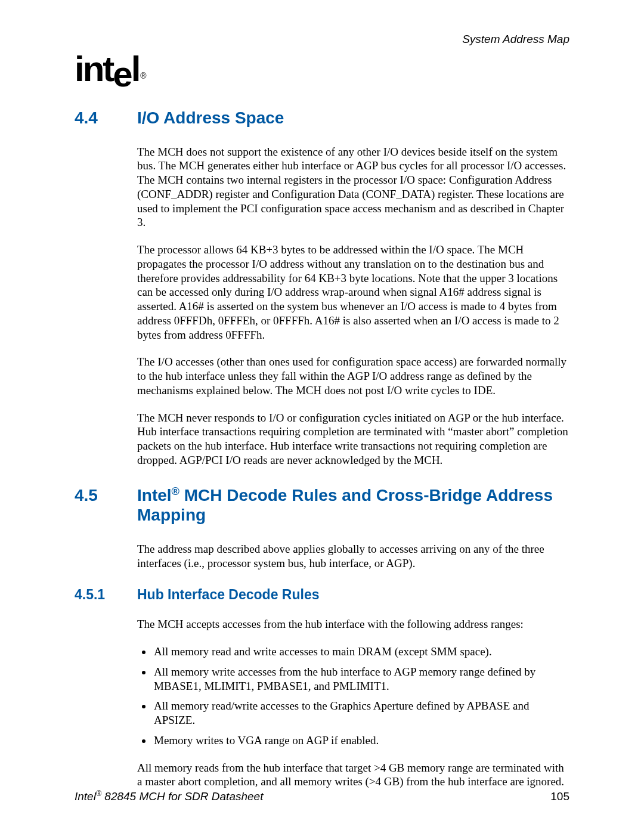 The height and width of the screenshot is (833, 644). What do you see at coordinates (353, 556) in the screenshot?
I see `paragraph: The address map described above applies …` at bounding box center [353, 556].